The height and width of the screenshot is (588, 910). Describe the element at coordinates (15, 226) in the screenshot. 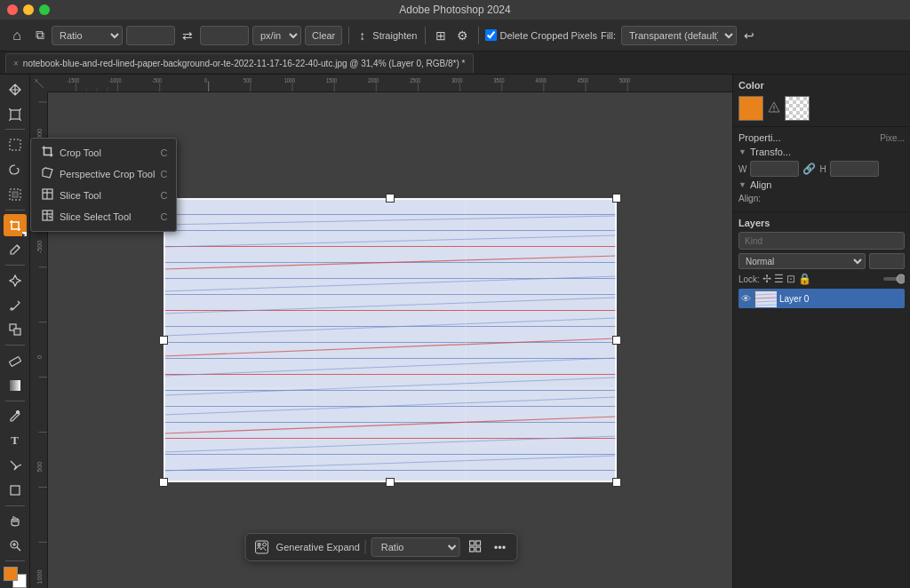

I see `crop-tool: ▶` at that location.